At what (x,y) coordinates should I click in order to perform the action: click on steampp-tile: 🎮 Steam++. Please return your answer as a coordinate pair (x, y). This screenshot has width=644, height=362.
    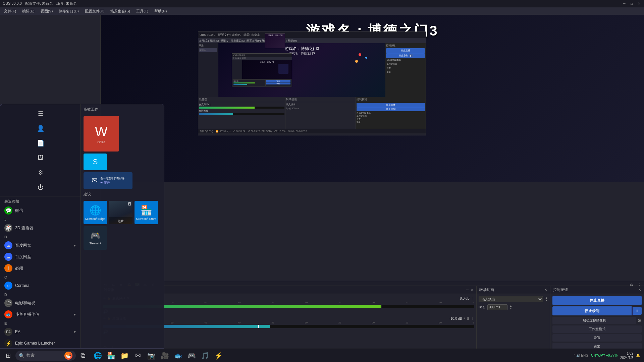
    Looking at the image, I should click on (95, 238).